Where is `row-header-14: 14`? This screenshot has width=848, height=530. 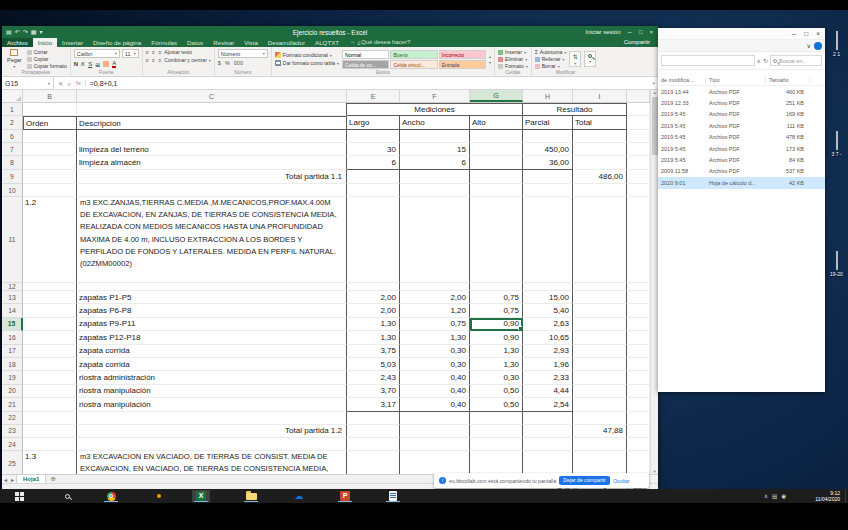
row-header-14: 14 is located at coordinates (12, 310).